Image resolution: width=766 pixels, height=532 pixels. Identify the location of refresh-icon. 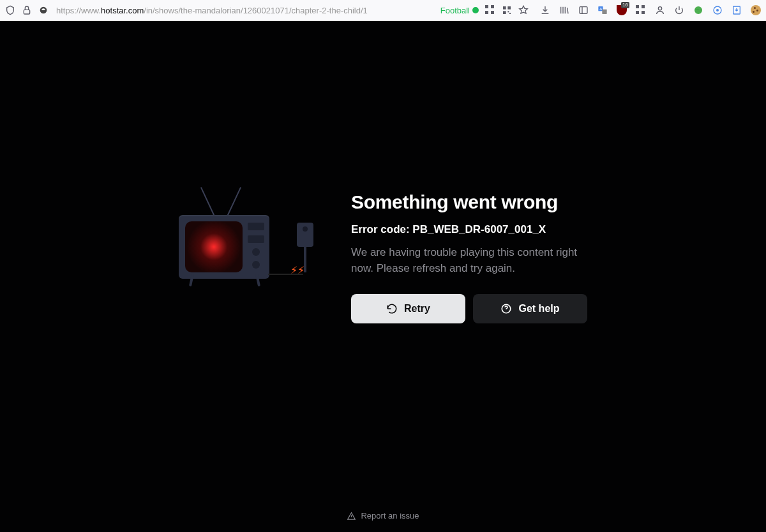
(392, 309).